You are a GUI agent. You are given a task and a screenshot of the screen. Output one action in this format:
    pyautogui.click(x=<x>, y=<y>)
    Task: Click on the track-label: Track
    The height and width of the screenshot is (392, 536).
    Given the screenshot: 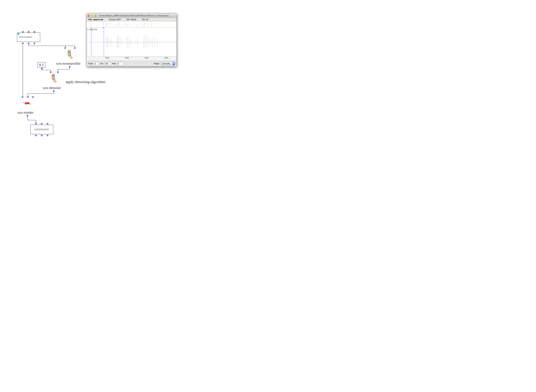 What is the action you would take?
    pyautogui.click(x=91, y=64)
    